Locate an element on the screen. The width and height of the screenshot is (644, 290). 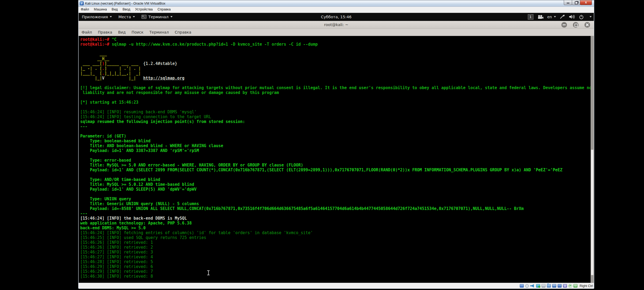
terminal-line: [15:46:26] [INFO] retrieved: 2 is located at coordinates (335, 247).